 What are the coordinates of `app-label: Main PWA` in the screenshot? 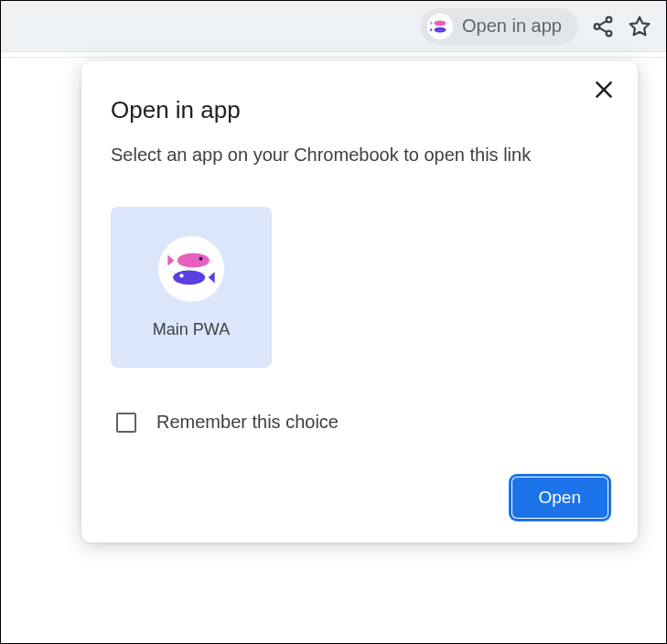 It's located at (191, 329).